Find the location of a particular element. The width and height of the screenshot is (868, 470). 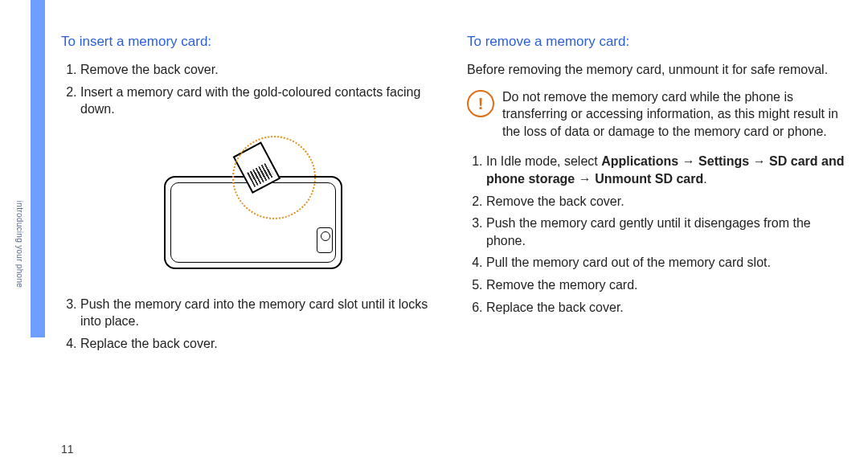

page-number: 11 is located at coordinates (68, 449).